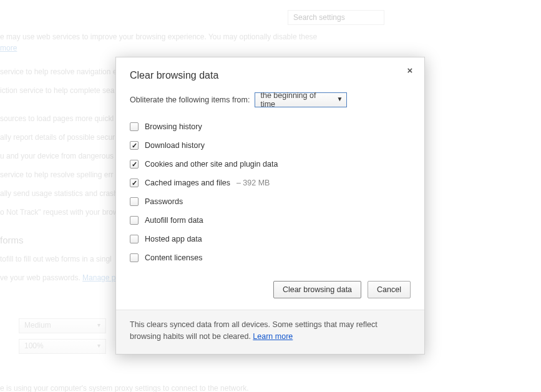 Image resolution: width=541 pixels, height=392 pixels. What do you see at coordinates (173, 127) in the screenshot?
I see `option-label: Browsing history` at bounding box center [173, 127].